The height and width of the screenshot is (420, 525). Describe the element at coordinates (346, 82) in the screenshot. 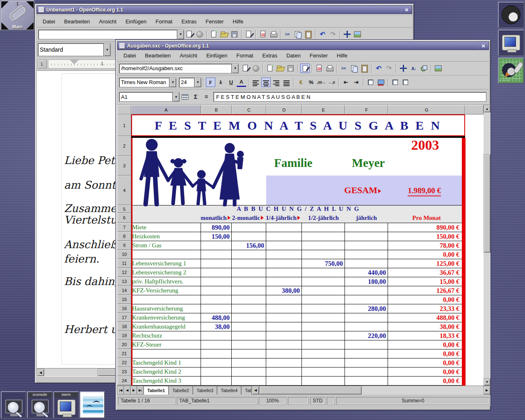

I see `decrease-indent-icon: ⇤` at that location.